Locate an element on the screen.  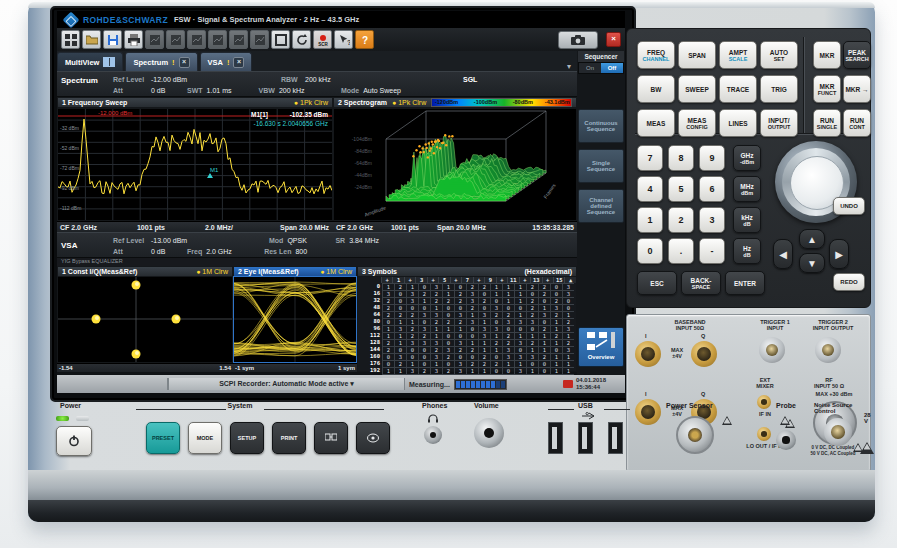
res-len-value: 800 is located at coordinates (301, 252).